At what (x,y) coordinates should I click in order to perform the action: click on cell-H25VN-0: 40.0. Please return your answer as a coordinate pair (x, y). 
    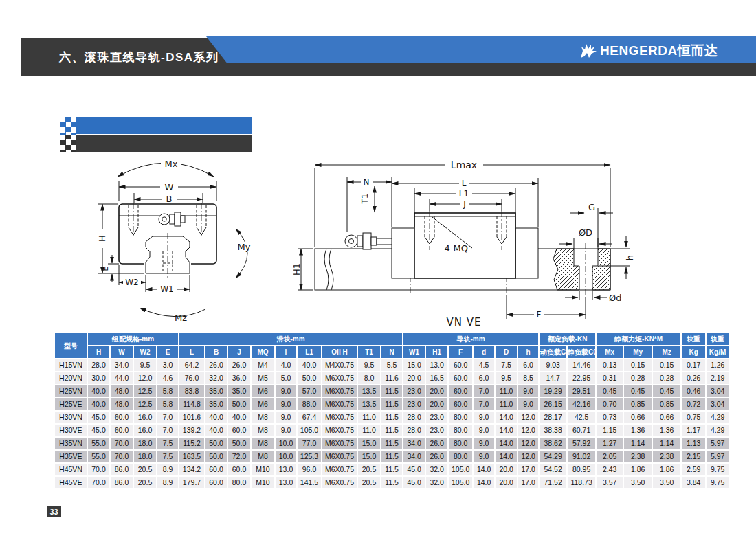
    Looking at the image, I should click on (99, 392).